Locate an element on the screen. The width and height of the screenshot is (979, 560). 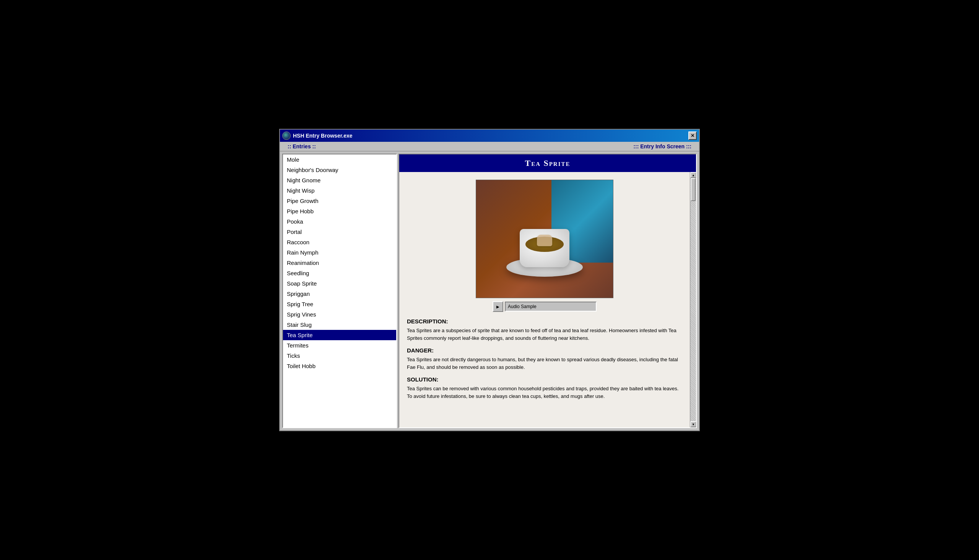
list-item: Neighbor's Doorway is located at coordinates (340, 170).